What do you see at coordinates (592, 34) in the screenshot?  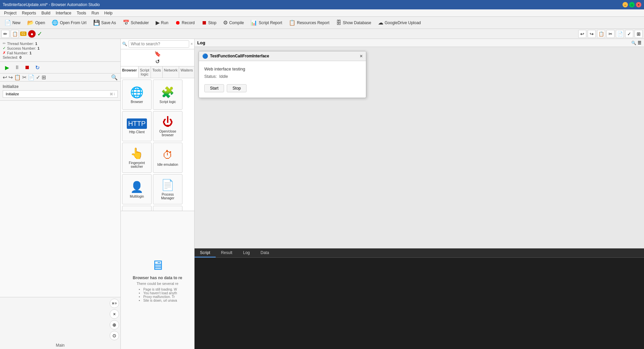 I see `redo-btn: ↪` at bounding box center [592, 34].